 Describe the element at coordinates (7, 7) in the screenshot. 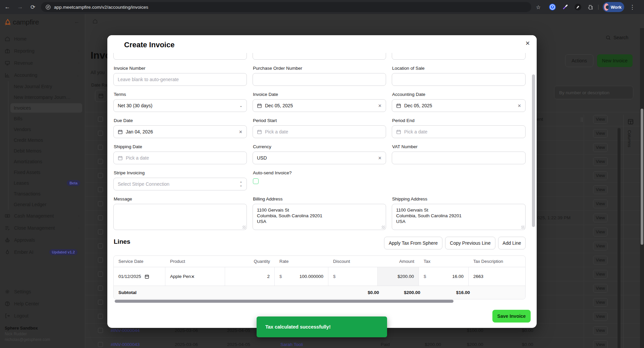

I see `browser-back-button: ←` at that location.